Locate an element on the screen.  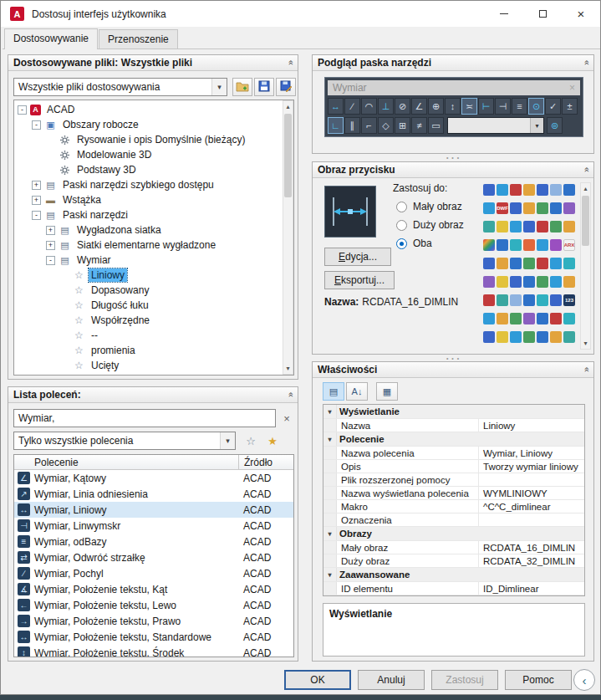
tree-item-label: Obszary robocze is located at coordinates (100, 125).